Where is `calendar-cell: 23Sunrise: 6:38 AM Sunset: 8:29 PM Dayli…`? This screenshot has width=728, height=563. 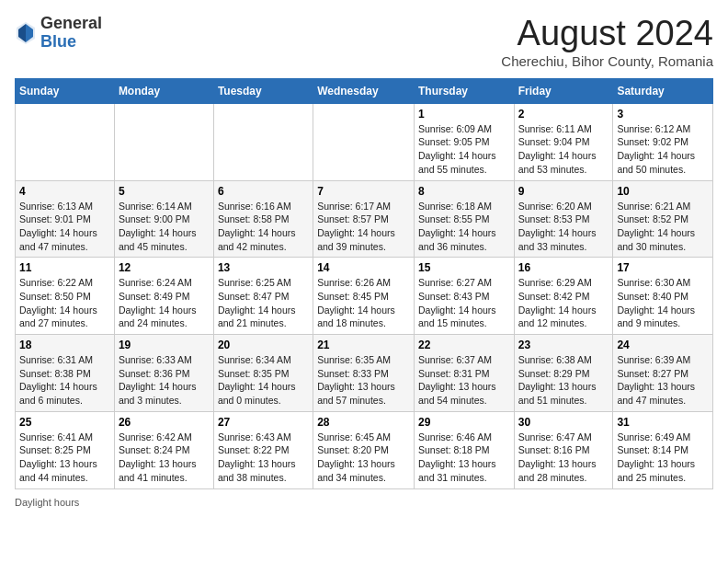 calendar-cell: 23Sunrise: 6:38 AM Sunset: 8:29 PM Dayli… is located at coordinates (563, 373).